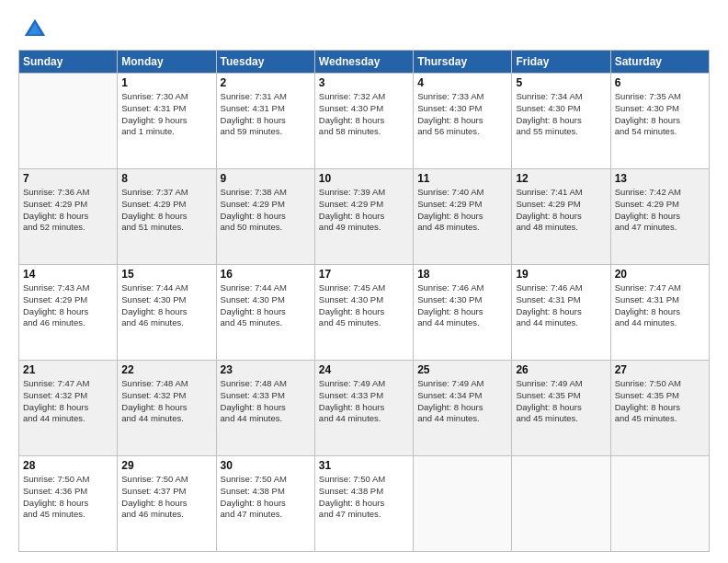 The width and height of the screenshot is (728, 563). Describe the element at coordinates (561, 370) in the screenshot. I see `cell-day-number: 26` at that location.